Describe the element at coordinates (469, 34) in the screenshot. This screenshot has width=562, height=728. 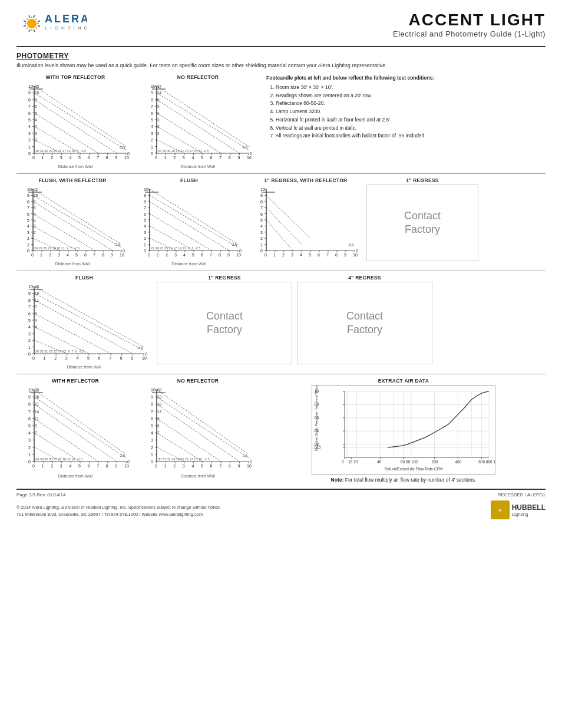
I see `product-subtitle: Electrical and Photometry Guide (1-Light…` at that location.